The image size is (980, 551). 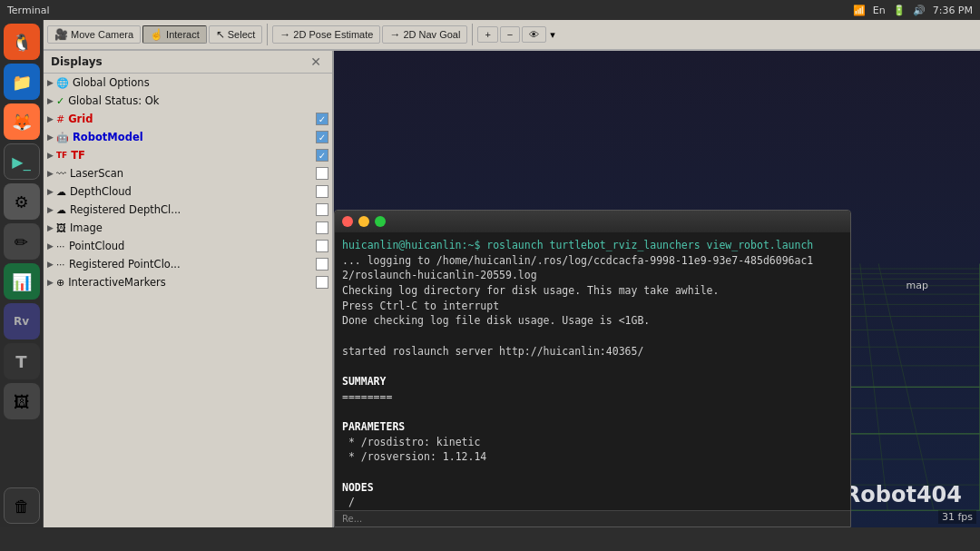 I want to click on laser-scan-checkbox, so click(x=322, y=173).